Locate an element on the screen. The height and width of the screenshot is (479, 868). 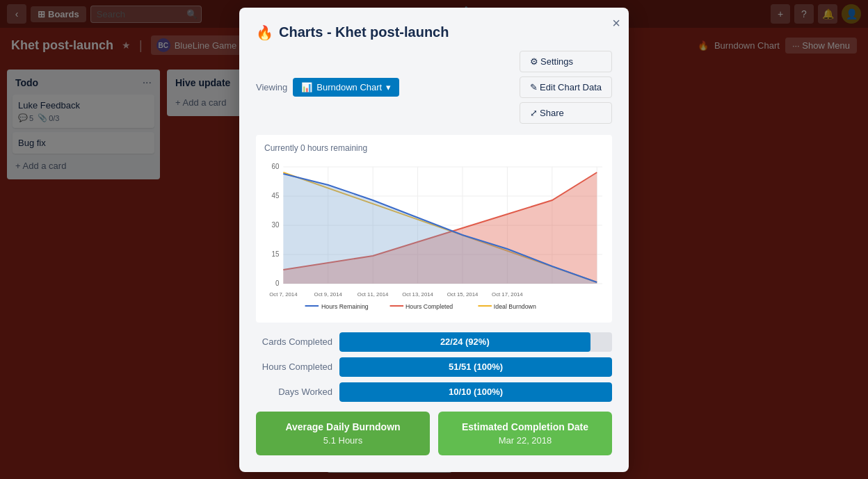
modal-title: 🔥 Charts - Khet post-launch is located at coordinates (434, 33).